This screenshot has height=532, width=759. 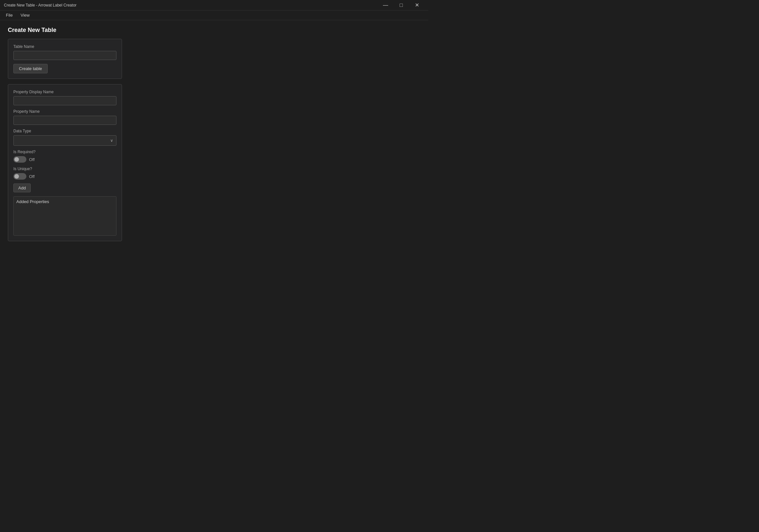 I want to click on data-type-select: String Number Boolean Date, so click(x=65, y=140).